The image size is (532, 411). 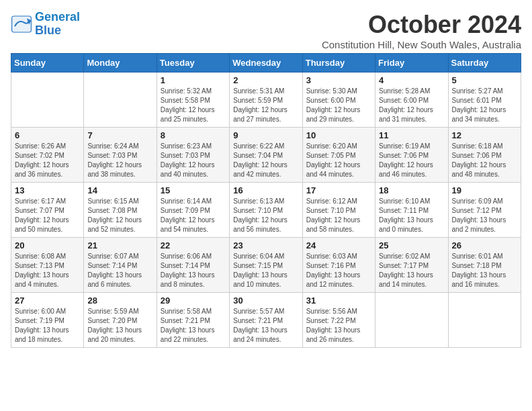 I want to click on day-info: Sunrise: 6:26 AM Sunset: 7:02 PM Dayligh…, so click(x=47, y=161).